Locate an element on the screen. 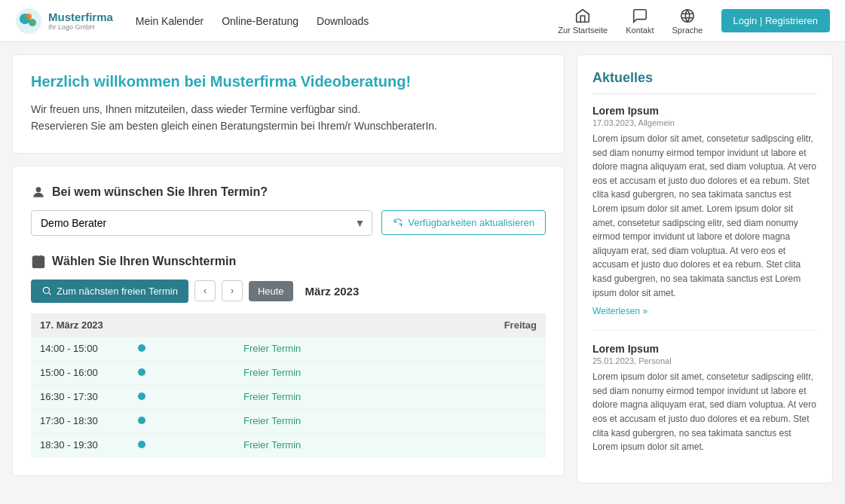  main-nav: Mein Kalender Online-Beratung Downloads is located at coordinates (253, 21).